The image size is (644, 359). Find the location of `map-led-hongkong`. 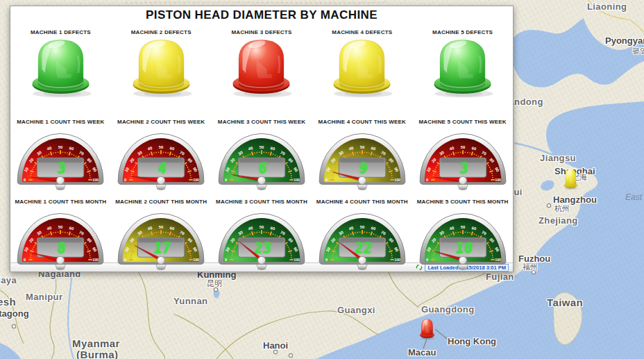

map-led-hongkong is located at coordinates (427, 331).